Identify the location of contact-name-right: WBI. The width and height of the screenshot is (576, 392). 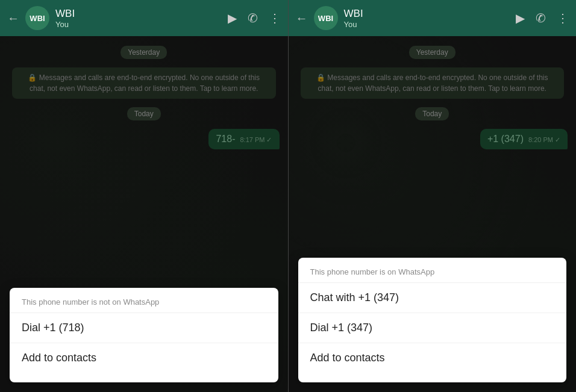
(427, 14).